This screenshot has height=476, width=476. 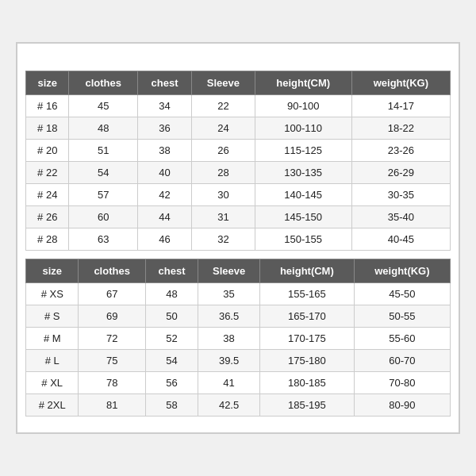 What do you see at coordinates (171, 361) in the screenshot?
I see `table-cell: 54` at bounding box center [171, 361].